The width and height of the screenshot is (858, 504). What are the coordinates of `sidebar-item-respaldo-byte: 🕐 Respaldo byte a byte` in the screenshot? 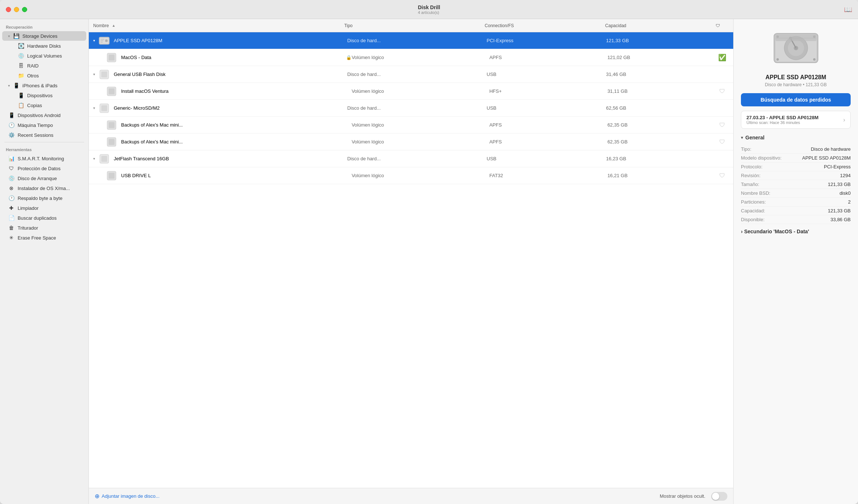 It's located at (44, 198).